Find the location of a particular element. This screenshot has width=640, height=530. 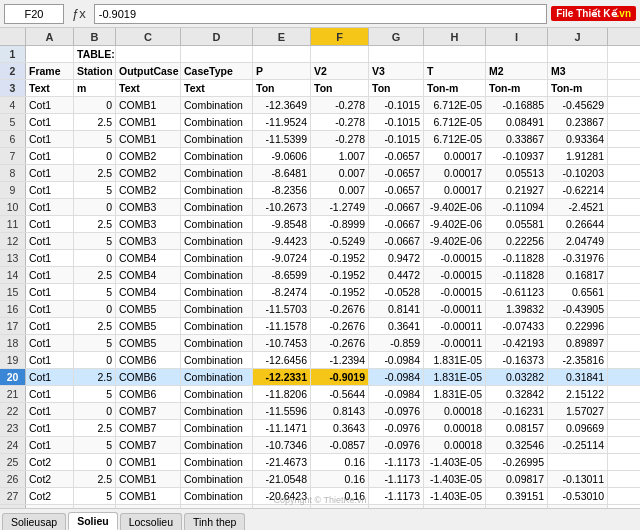

table-row: 2FrameStationOutputCaseCaseTypePV2V3TM2M… is located at coordinates (320, 72).